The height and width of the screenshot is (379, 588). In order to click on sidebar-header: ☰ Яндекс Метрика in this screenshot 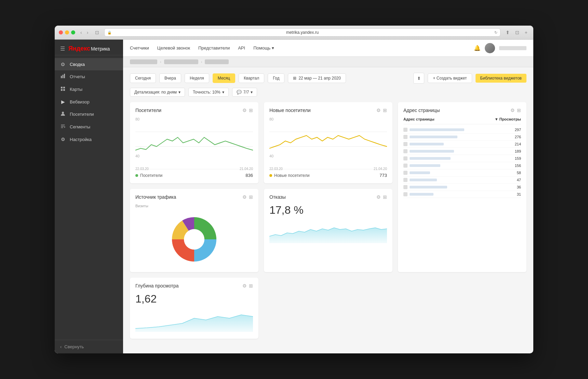, I will do `click(89, 47)`.